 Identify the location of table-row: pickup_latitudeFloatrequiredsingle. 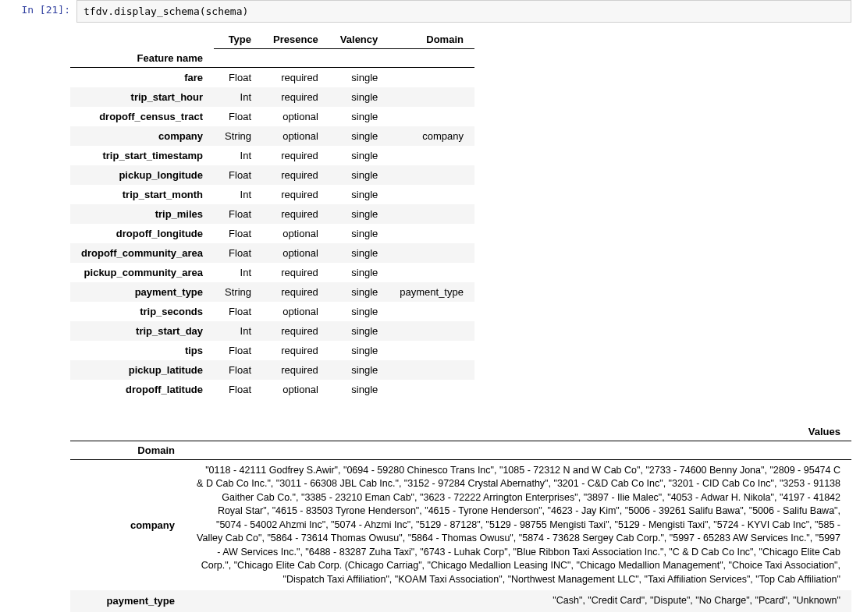
(272, 370).